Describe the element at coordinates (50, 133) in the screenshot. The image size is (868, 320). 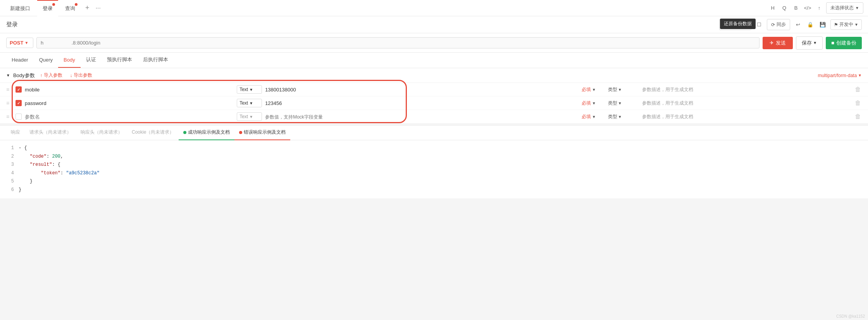
I see `resp-tab-request-header: 请求头（尚未请求）` at that location.